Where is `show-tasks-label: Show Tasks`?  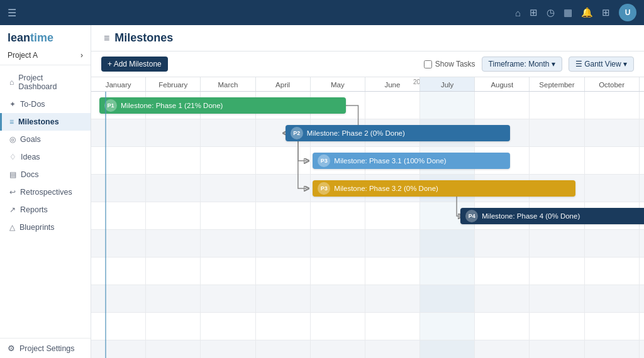
show-tasks-label: Show Tasks is located at coordinates (450, 64).